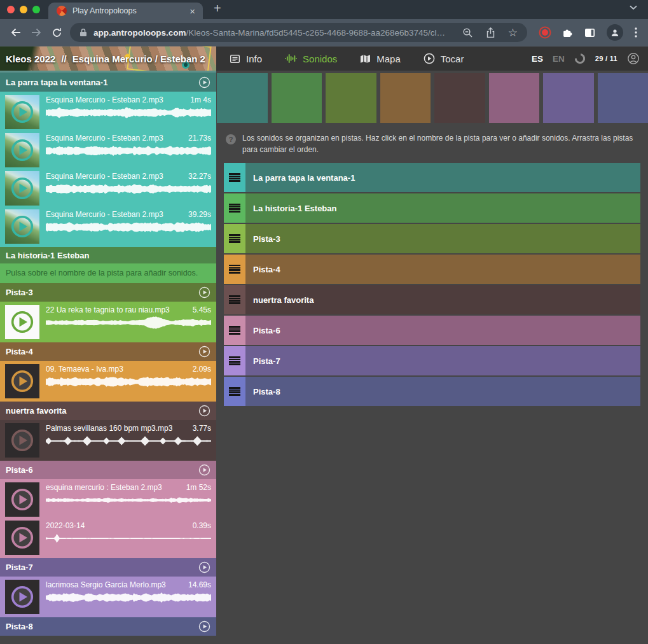 Image resolution: width=648 pixels, height=644 pixels. What do you see at coordinates (108, 568) in the screenshot?
I see `track-header: Pista-7` at bounding box center [108, 568].